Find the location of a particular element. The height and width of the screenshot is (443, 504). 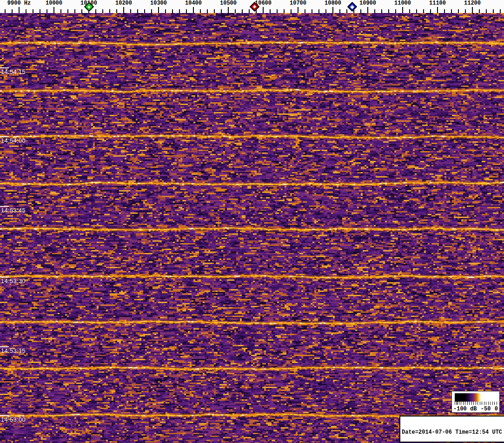

marker-blue is located at coordinates (352, 7).